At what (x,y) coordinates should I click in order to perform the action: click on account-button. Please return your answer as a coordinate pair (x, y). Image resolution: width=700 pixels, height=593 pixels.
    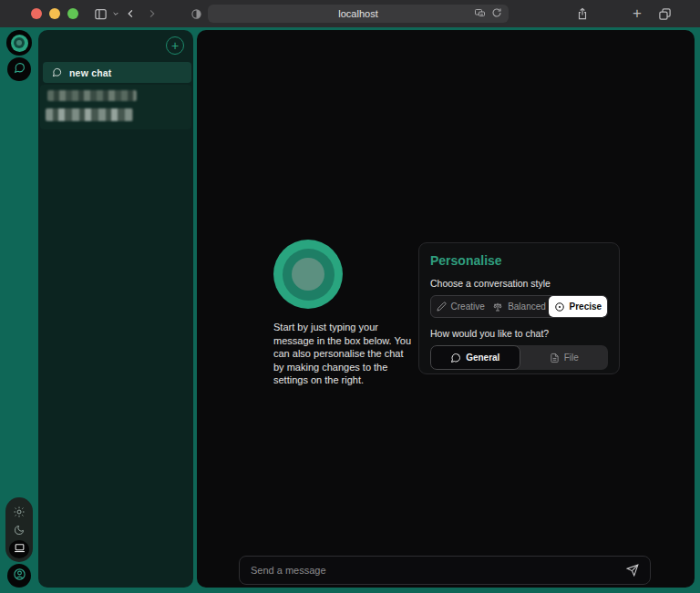
    Looking at the image, I should click on (19, 576).